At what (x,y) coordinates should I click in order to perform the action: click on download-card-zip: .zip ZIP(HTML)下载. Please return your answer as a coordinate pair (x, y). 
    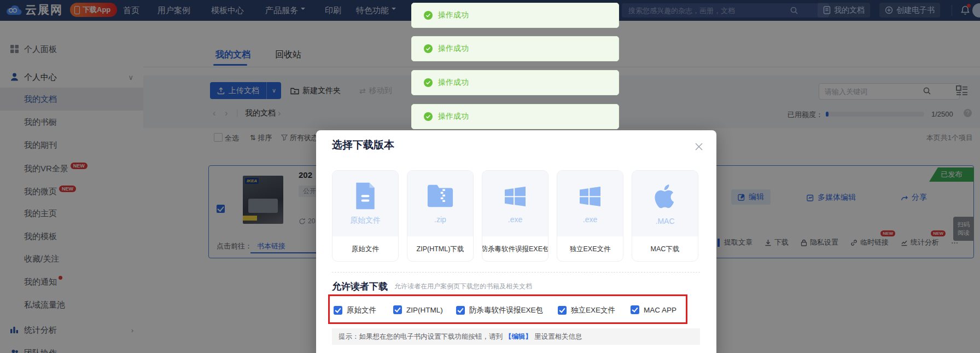
    Looking at the image, I should click on (440, 216).